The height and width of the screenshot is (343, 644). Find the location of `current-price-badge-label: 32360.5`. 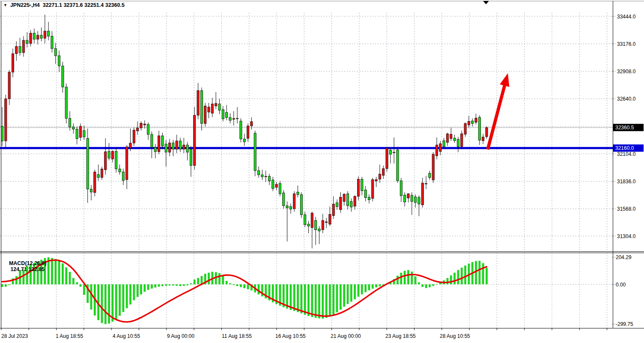

current-price-badge-label: 32360.5 is located at coordinates (625, 128).